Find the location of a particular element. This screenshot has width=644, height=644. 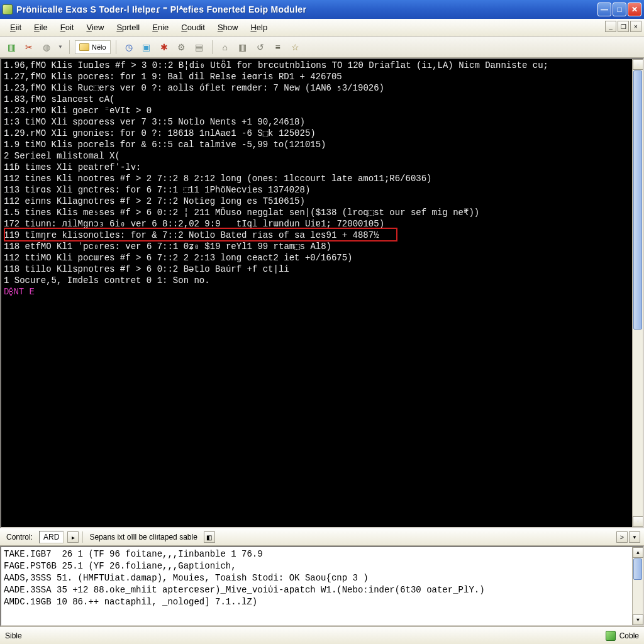

log-line: FAGE.PST6B 25.1 (YF 26.foliane,,,Gaption… is located at coordinates (322, 566).